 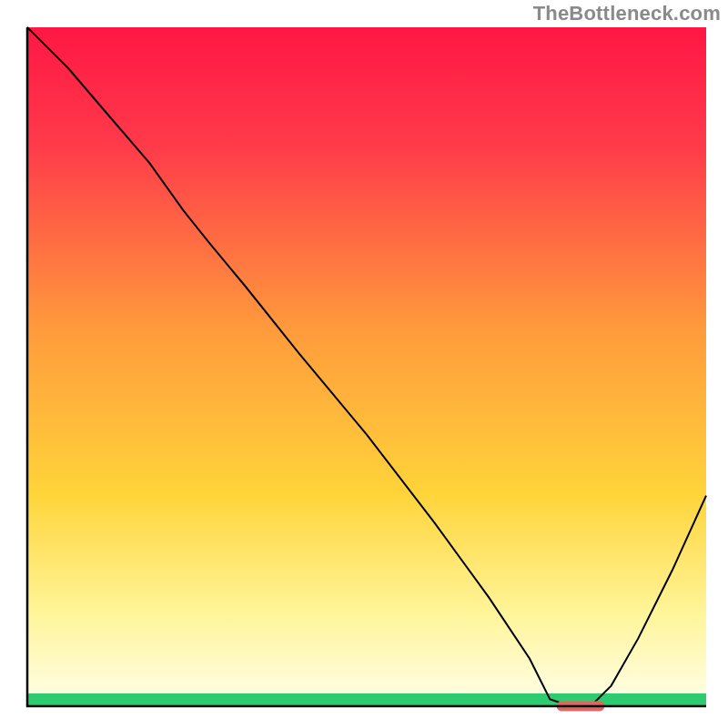 I want to click on green-band, so click(x=367, y=700).